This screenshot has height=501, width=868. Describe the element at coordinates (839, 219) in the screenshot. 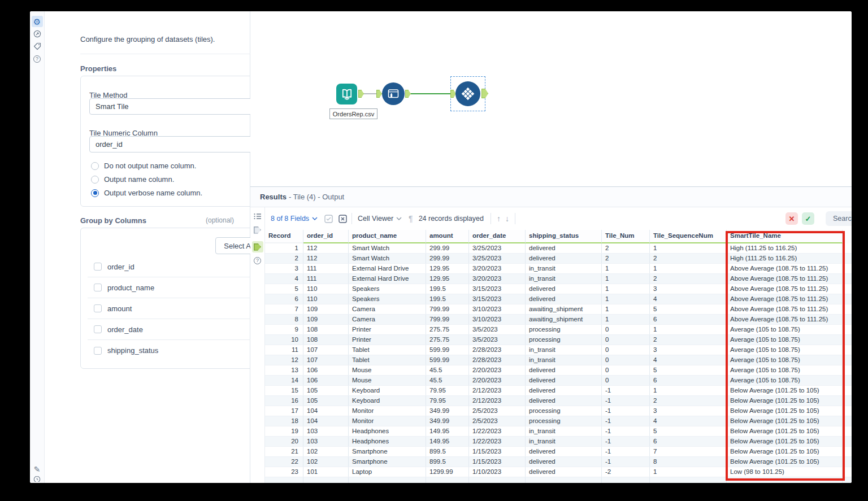

I see `search-input: Search` at that location.